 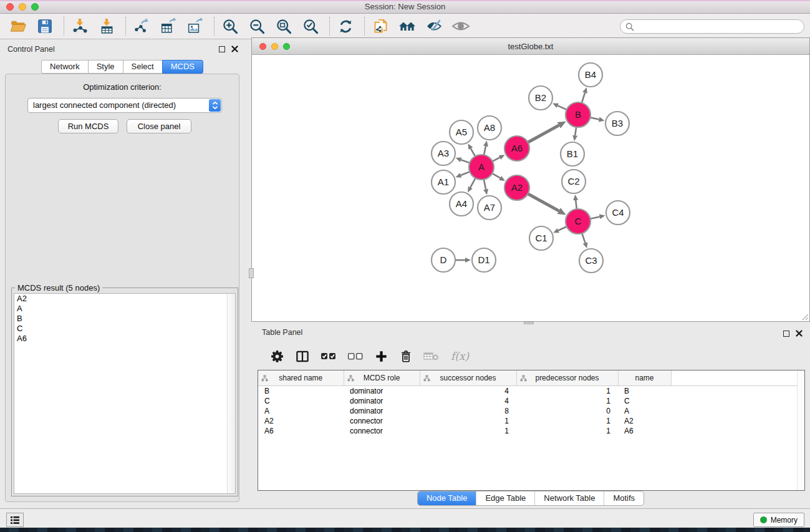 What do you see at coordinates (461, 26) in the screenshot?
I see `show-hide-details-icon` at bounding box center [461, 26].